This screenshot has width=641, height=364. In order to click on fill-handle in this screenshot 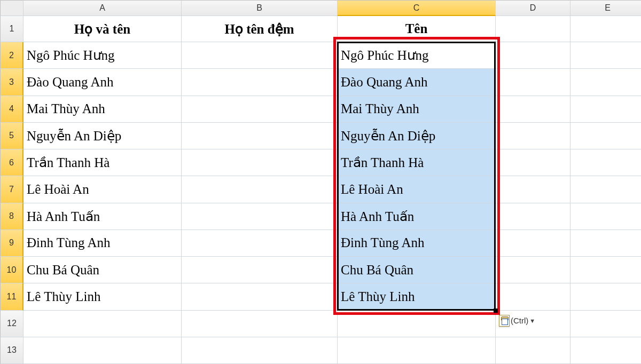, I will do `click(496, 311)`.